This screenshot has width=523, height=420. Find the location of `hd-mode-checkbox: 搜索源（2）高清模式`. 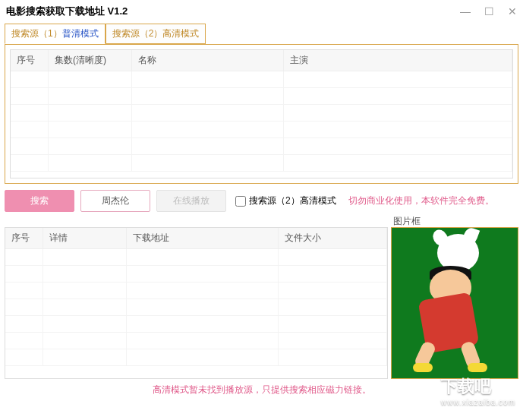

hd-mode-checkbox: 搜索源（2）高清模式 is located at coordinates (285, 201).